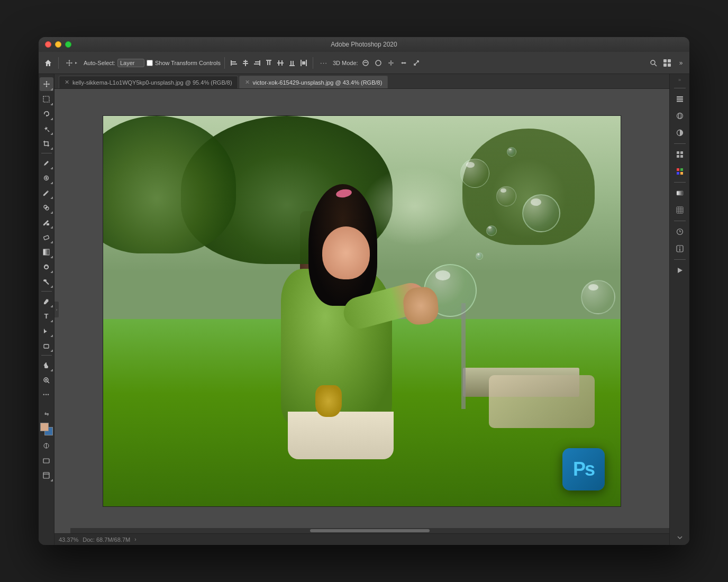 The width and height of the screenshot is (728, 582). What do you see at coordinates (58, 44) in the screenshot?
I see `traffic-lights` at bounding box center [58, 44].